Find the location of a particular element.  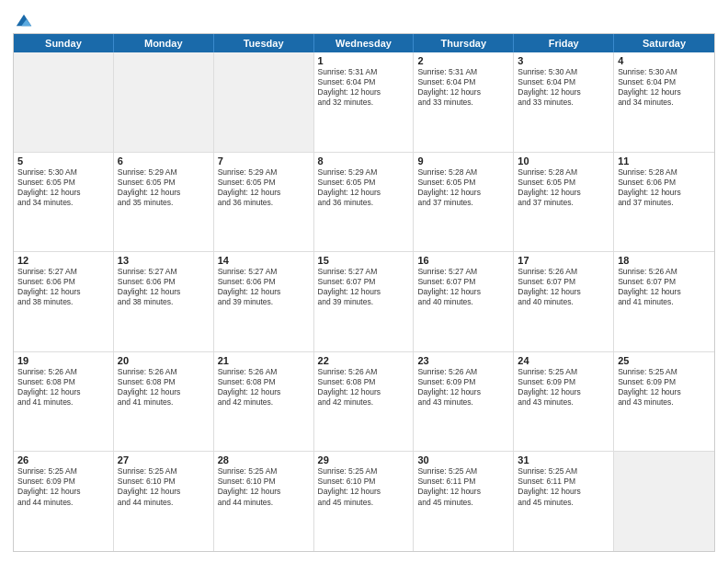

day-number: 2 is located at coordinates (463, 61).